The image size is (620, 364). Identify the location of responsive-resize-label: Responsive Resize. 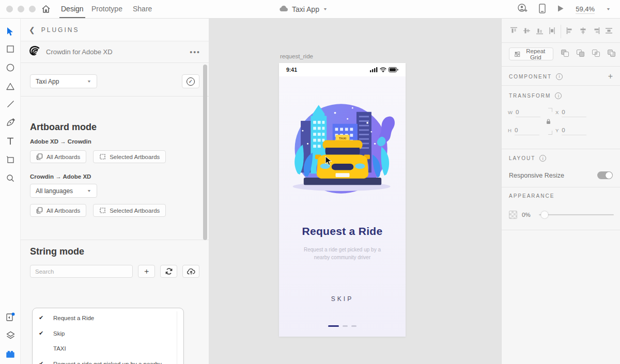
(536, 176).